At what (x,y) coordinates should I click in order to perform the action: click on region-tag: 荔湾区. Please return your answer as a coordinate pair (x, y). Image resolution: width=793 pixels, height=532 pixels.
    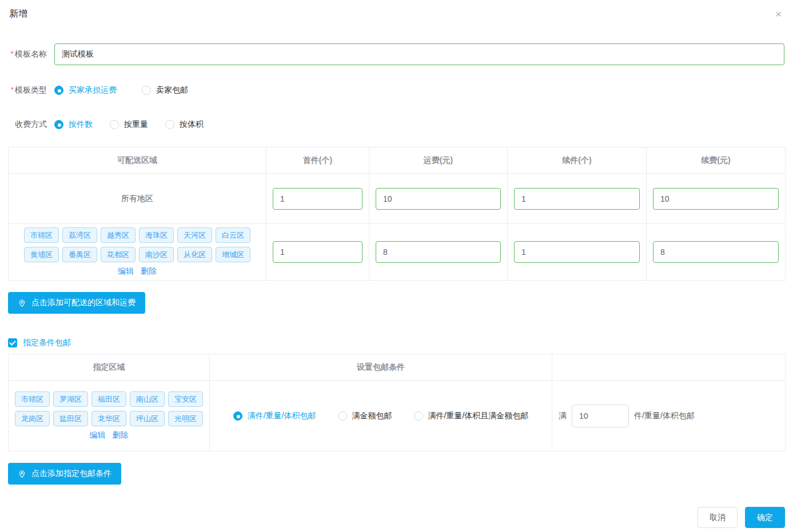
    Looking at the image, I should click on (80, 235).